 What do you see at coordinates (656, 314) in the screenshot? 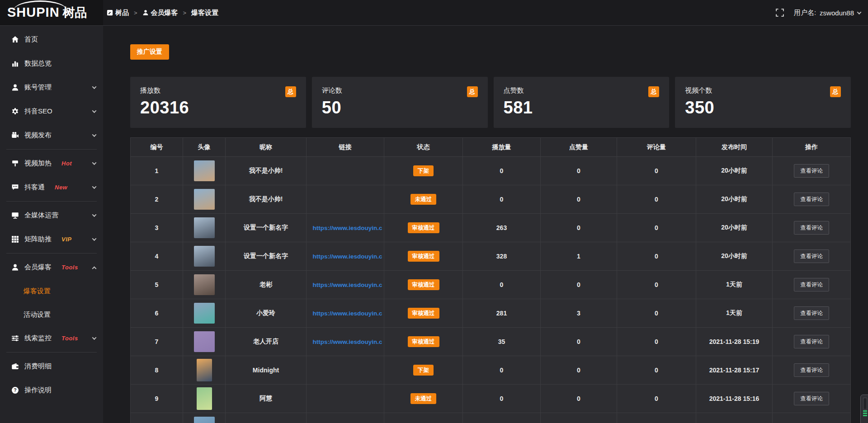
I see `comments-cell: 0` at bounding box center [656, 314].